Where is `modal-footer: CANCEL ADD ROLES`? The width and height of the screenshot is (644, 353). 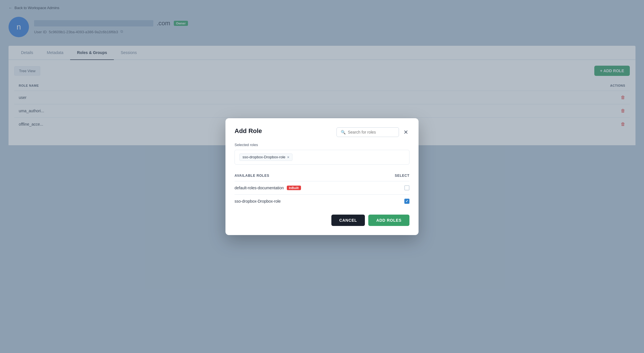 modal-footer: CANCEL ADD ROLES is located at coordinates (322, 220).